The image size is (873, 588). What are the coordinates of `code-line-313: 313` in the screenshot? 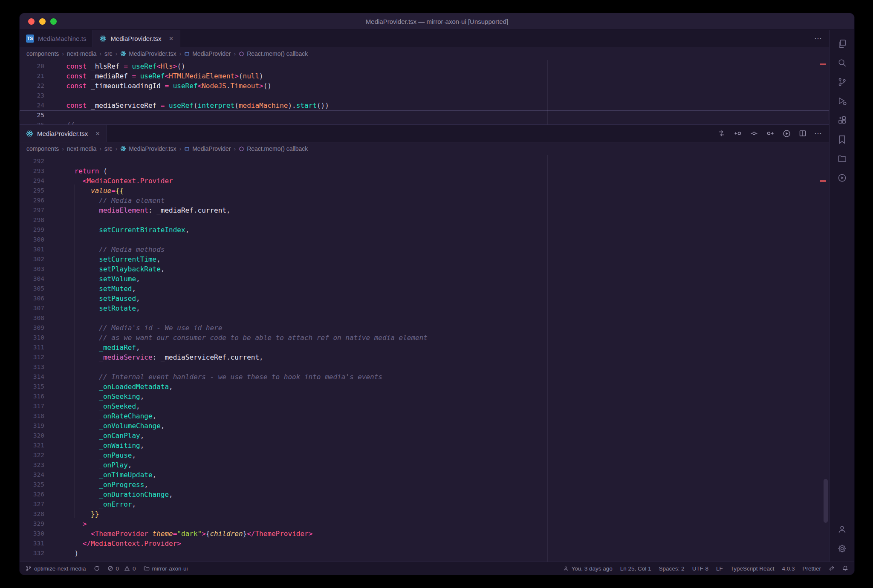 It's located at (425, 367).